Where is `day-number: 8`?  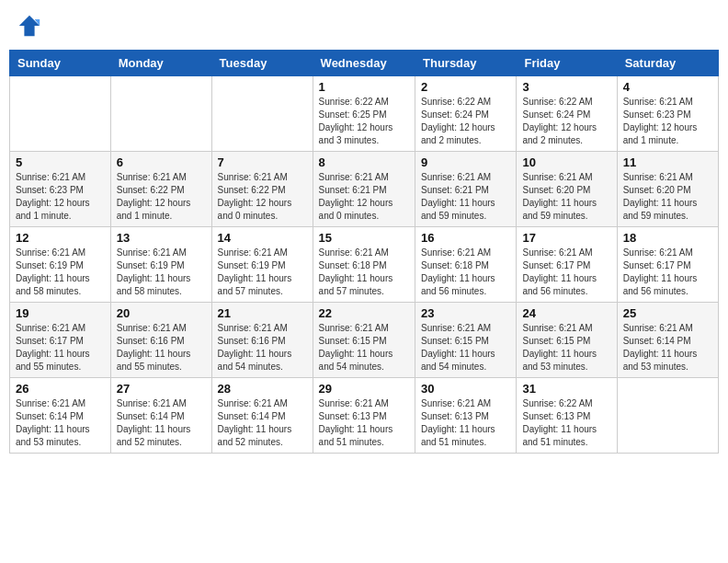 day-number: 8 is located at coordinates (364, 162).